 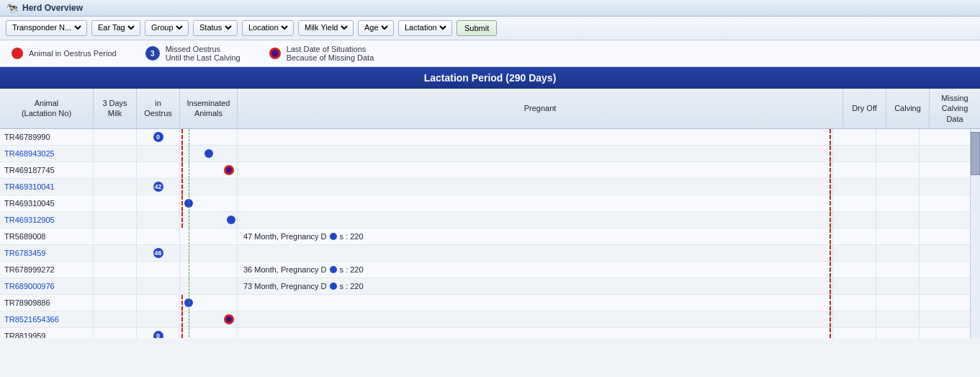 What do you see at coordinates (47, 187) in the screenshot?
I see `cell-animal: TR469310041` at bounding box center [47, 187].